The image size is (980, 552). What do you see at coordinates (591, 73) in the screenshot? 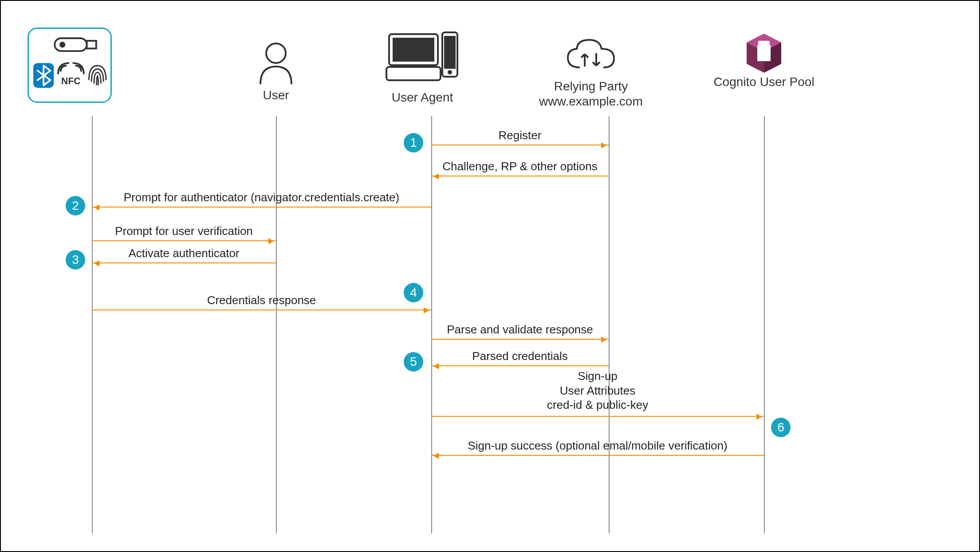
I see `actor-relyingparty: Relying Party www.example.com` at bounding box center [591, 73].